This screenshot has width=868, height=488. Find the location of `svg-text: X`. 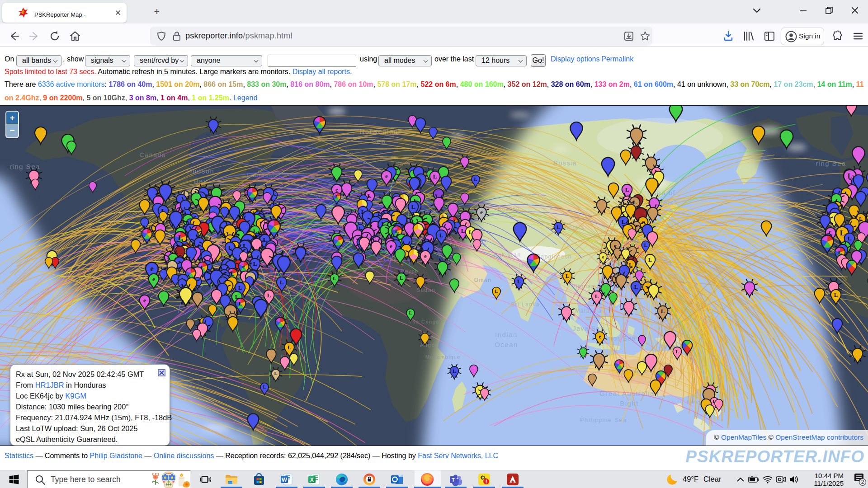

svg-text: X is located at coordinates (312, 480).